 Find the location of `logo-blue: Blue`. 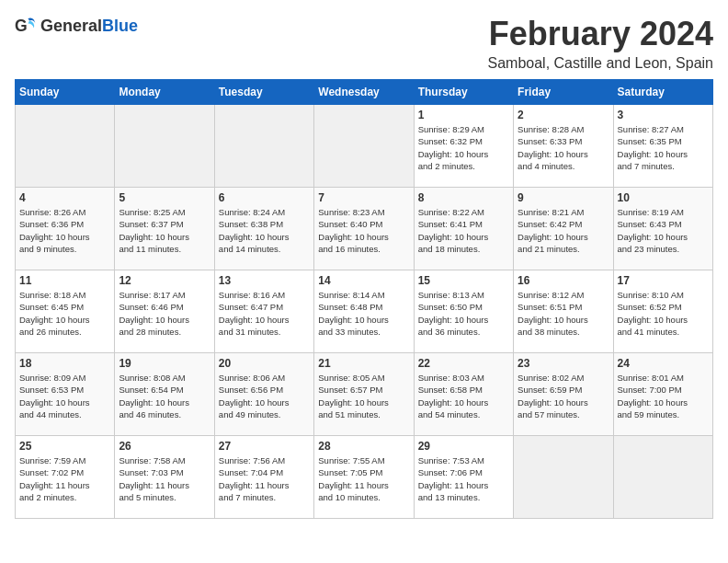

logo-blue: Blue is located at coordinates (119, 26).